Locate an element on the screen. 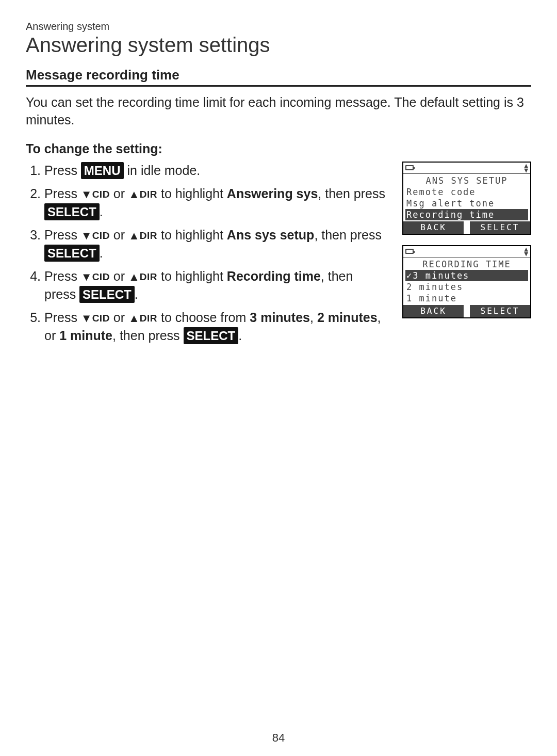 Image resolution: width=557 pixels, height=756 pixels. sub-heading: To change the setting: is located at coordinates (278, 149).